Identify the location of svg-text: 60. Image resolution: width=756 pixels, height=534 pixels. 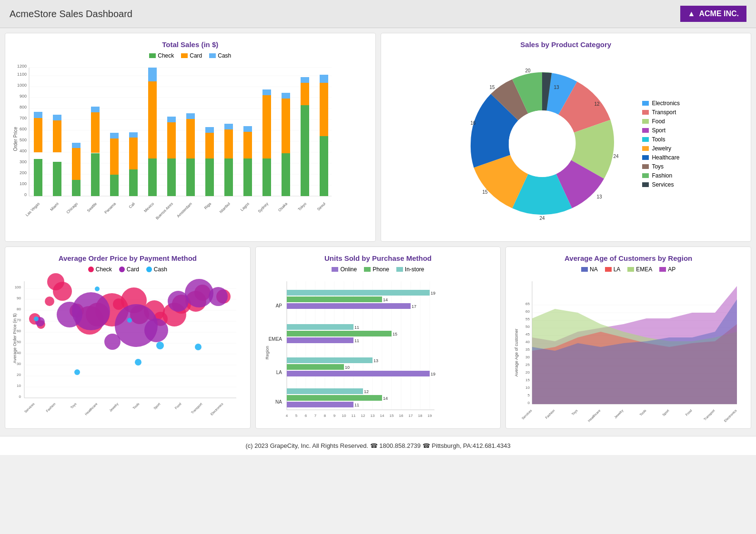
(528, 311).